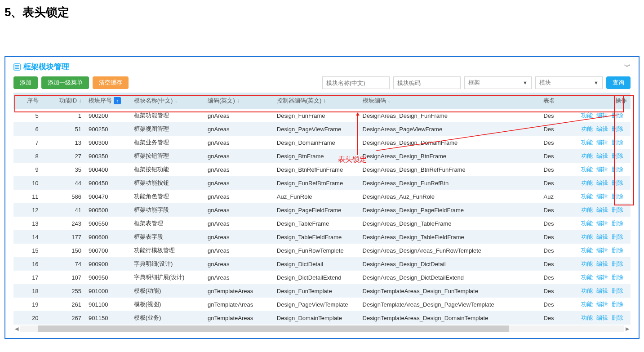 This screenshot has width=644, height=352. What do you see at coordinates (64, 101) in the screenshot?
I see `col-funid: 功能ID↓` at bounding box center [64, 101].